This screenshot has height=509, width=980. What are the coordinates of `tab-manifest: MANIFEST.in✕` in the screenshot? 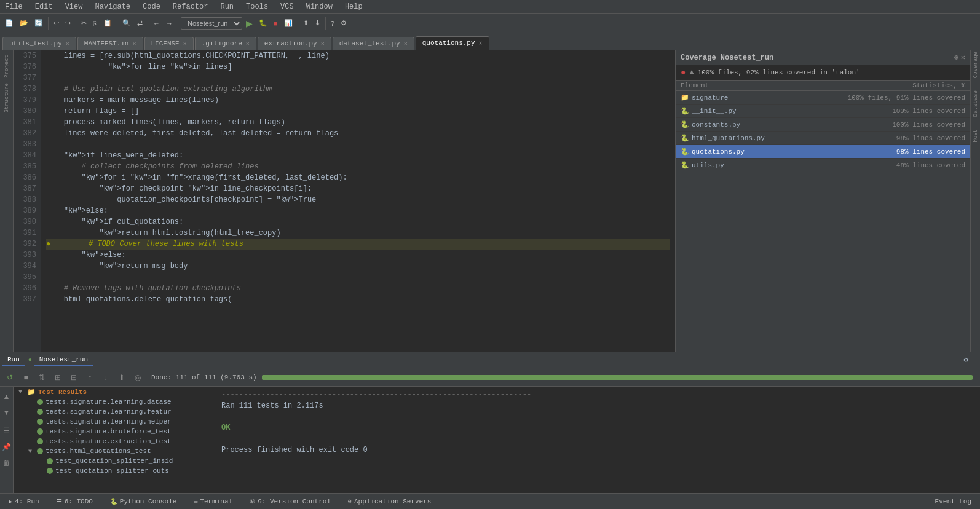 It's located at (111, 43).